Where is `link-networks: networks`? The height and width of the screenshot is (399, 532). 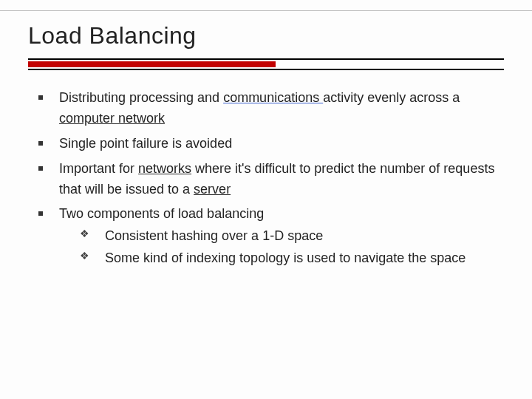
link-networks: networks is located at coordinates (165, 168).